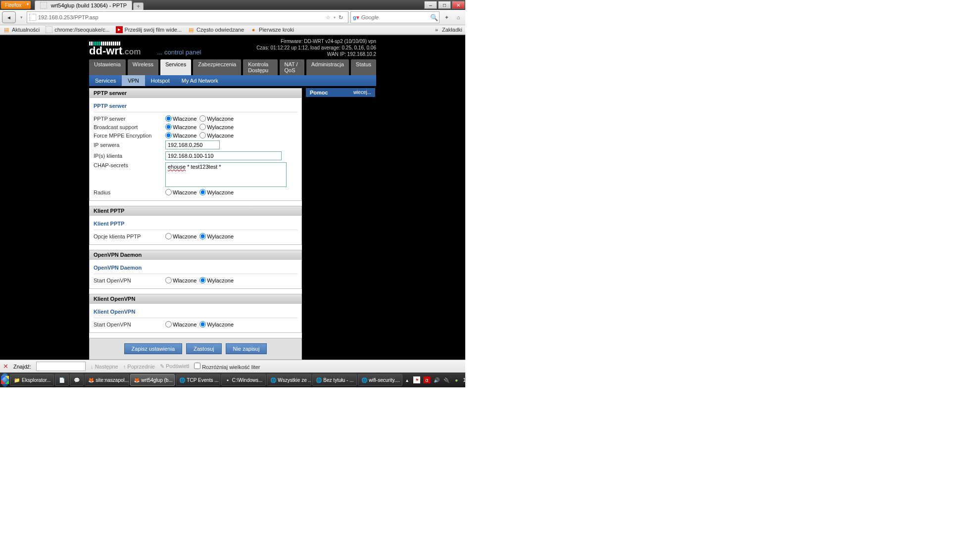  I want to click on findbar-next-button: ↓ Następne, so click(104, 367).